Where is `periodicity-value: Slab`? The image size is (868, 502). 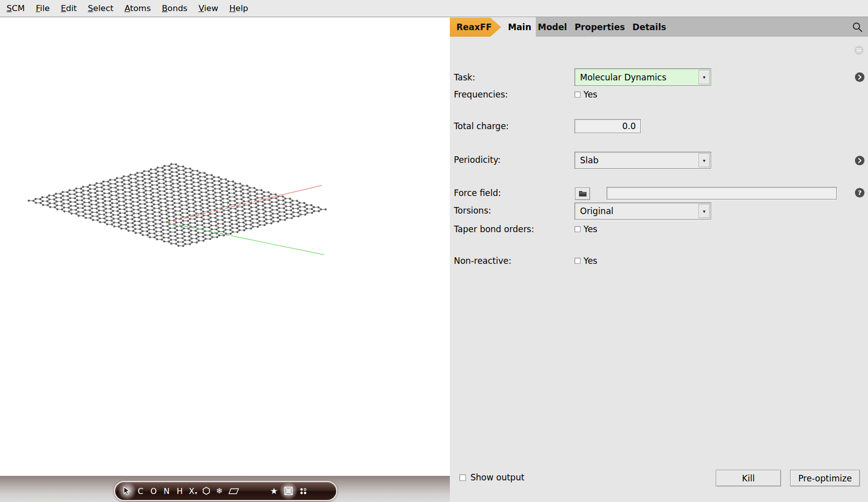
periodicity-value: Slab is located at coordinates (589, 160).